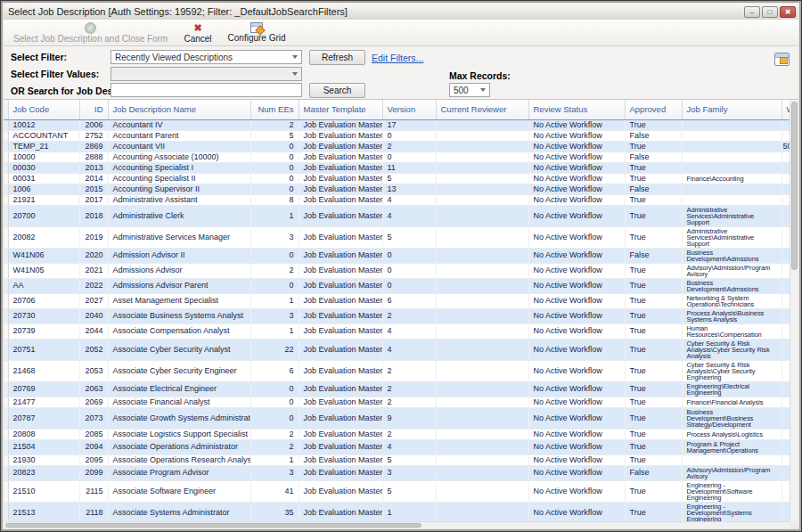 The width and height of the screenshot is (802, 532). Describe the element at coordinates (470, 90) in the screenshot. I see `max-records-combobox: 500` at that location.